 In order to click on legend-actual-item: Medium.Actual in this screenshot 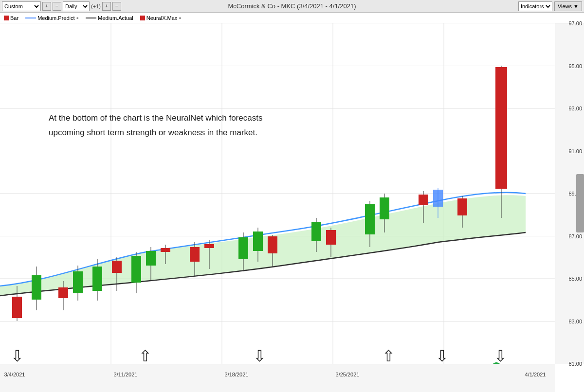, I will do `click(110, 18)`.